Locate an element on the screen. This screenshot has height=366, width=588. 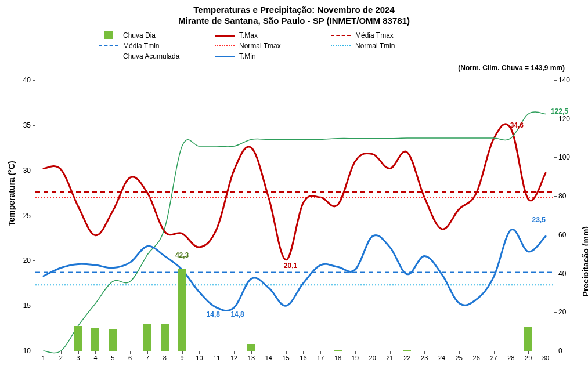
x-tick: 20 is located at coordinates (373, 358).